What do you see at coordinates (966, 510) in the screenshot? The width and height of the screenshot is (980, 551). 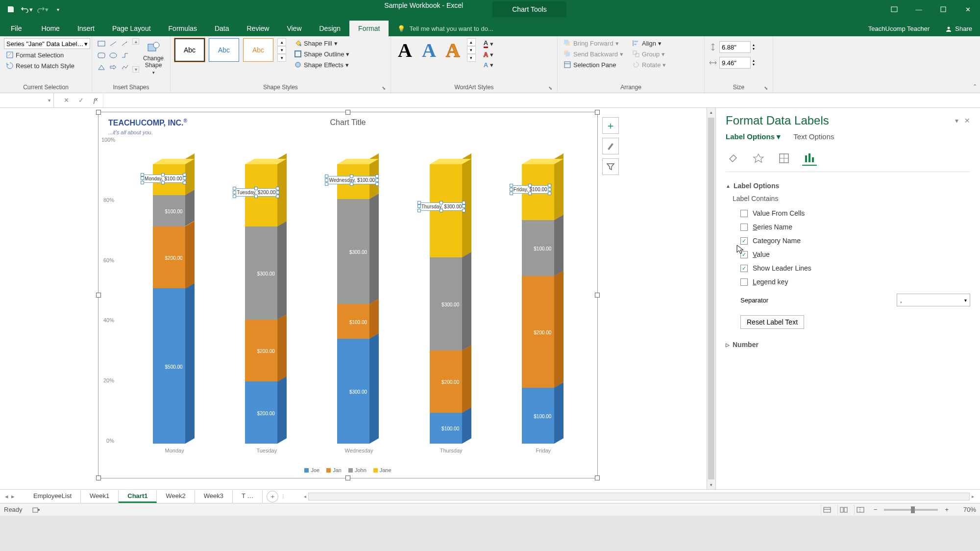 I see `zoom-level: 70%` at bounding box center [966, 510].